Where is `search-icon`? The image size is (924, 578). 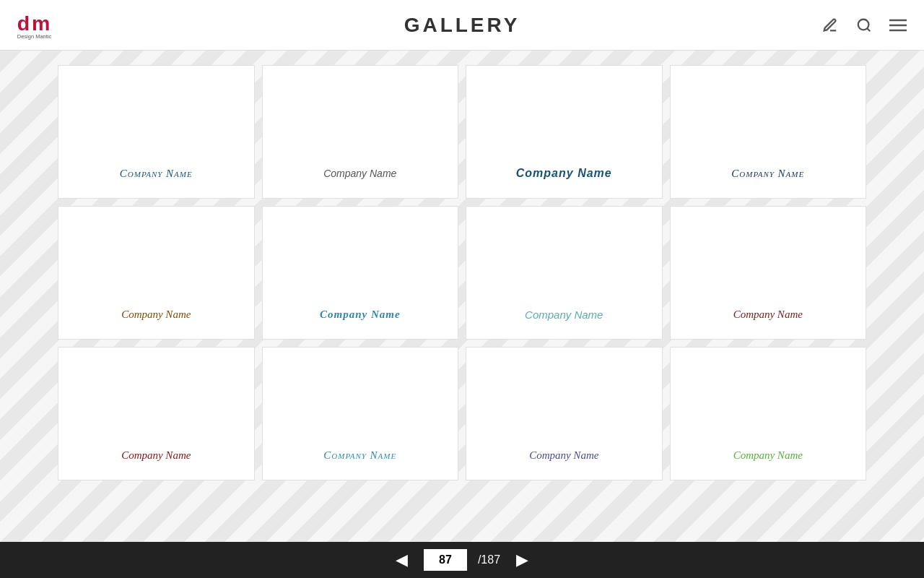 search-icon is located at coordinates (864, 25).